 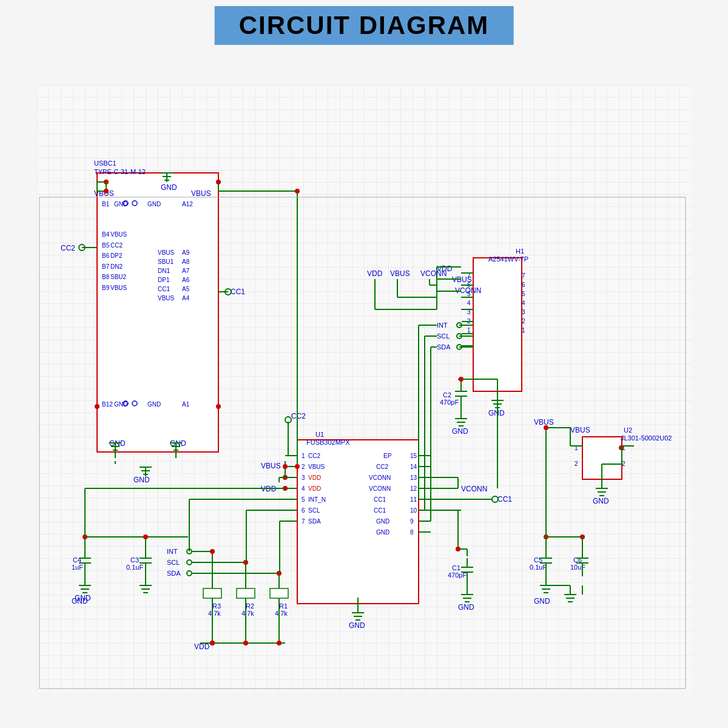 What do you see at coordinates (164, 271) in the screenshot?
I see `svg-text: DN1` at bounding box center [164, 271].